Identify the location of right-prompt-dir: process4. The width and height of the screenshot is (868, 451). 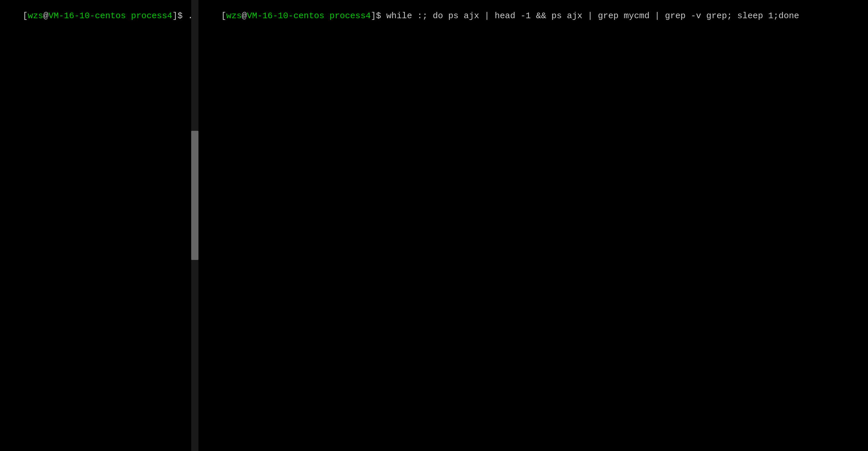
(350, 16).